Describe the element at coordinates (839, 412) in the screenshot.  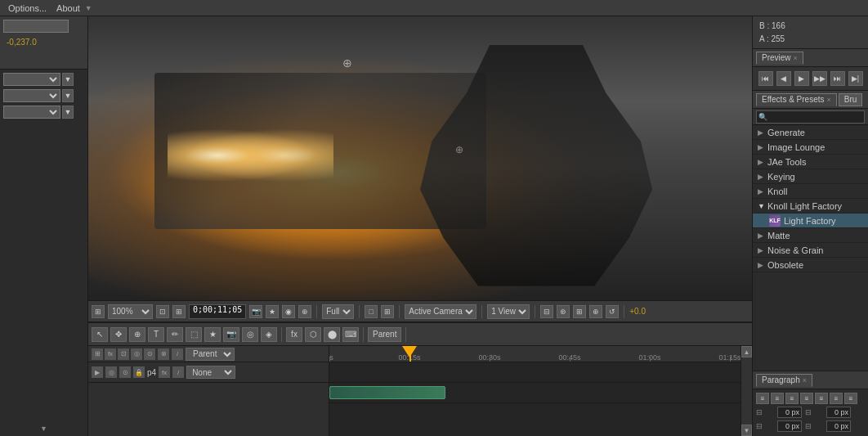
I see `spacing-top-right-input` at that location.